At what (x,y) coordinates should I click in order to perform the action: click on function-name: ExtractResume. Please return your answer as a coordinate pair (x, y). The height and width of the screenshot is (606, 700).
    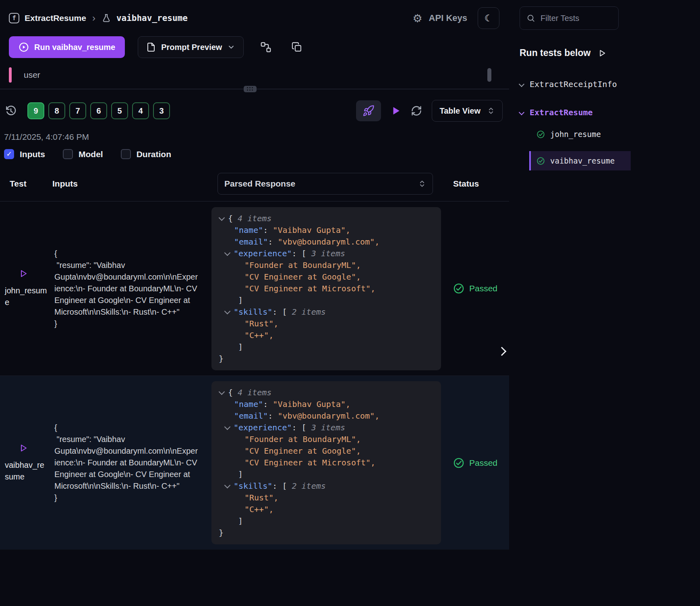
    Looking at the image, I should click on (561, 112).